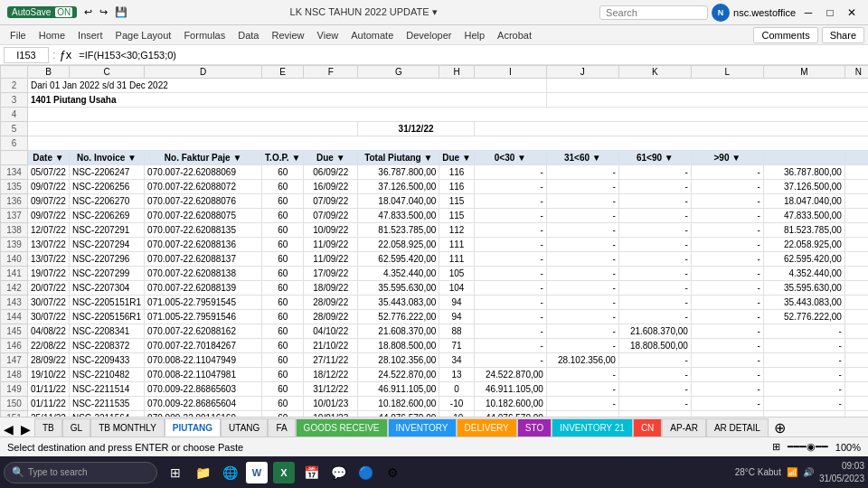  What do you see at coordinates (510, 375) in the screenshot?
I see `cell-r0: 24.522.870,00` at bounding box center [510, 375].